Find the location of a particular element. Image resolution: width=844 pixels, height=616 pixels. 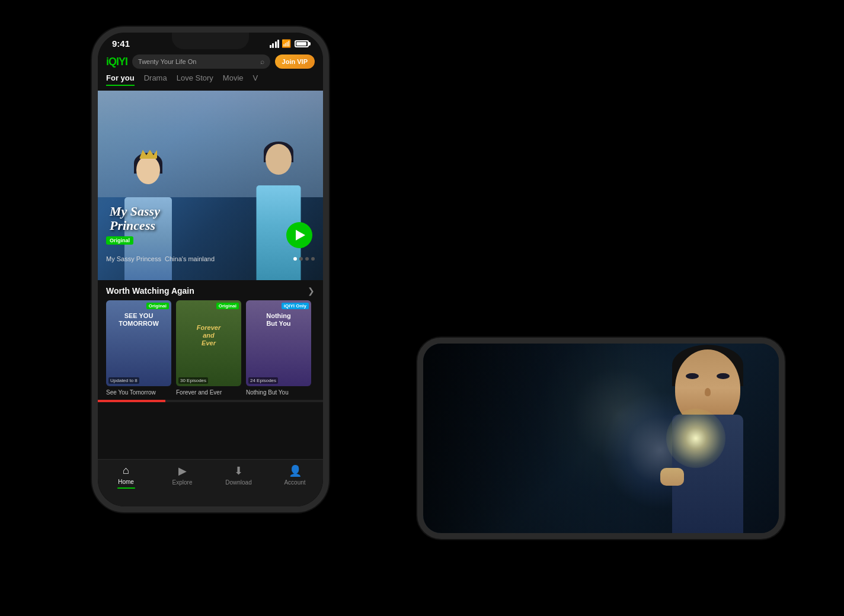

signal-bars-icon is located at coordinates (275, 44).